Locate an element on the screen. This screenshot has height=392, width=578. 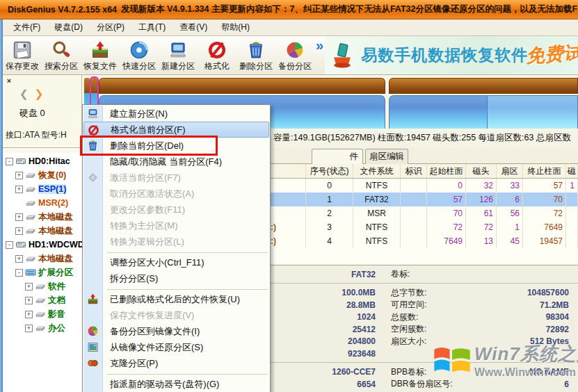
menubar-item-4: 查看(V) is located at coordinates (193, 28).